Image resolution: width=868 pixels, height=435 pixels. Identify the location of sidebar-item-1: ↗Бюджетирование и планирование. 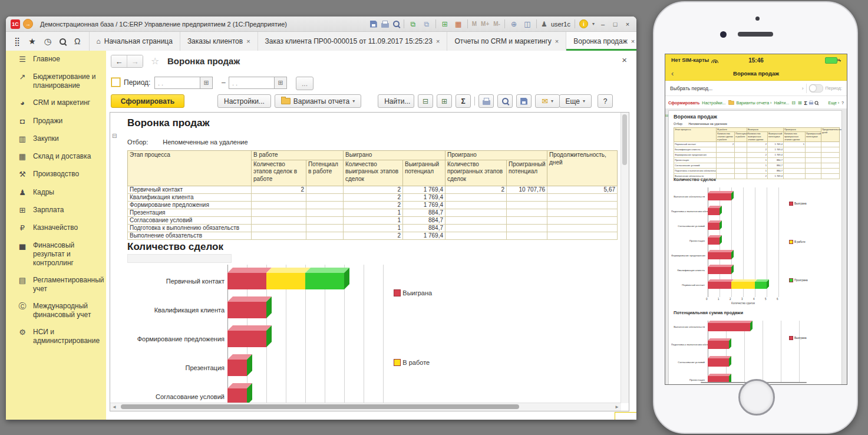
(56, 81).